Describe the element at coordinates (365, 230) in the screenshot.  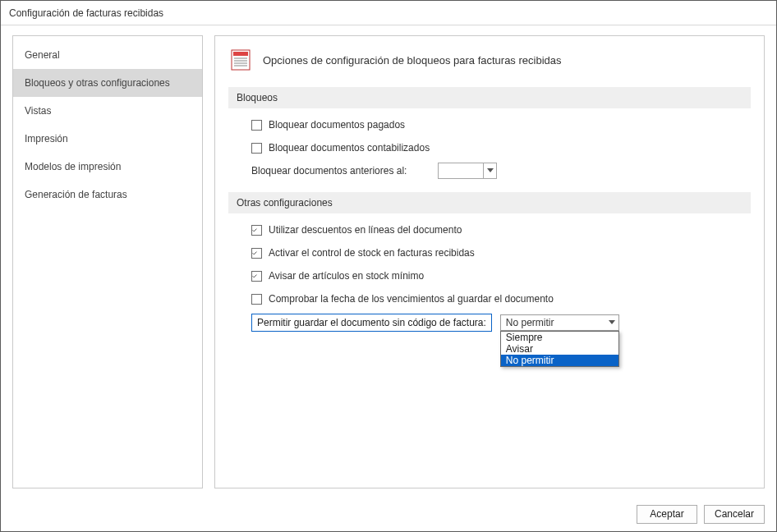
I see `label-descuentos: Utilizar descuentos en líneas del docume…` at that location.